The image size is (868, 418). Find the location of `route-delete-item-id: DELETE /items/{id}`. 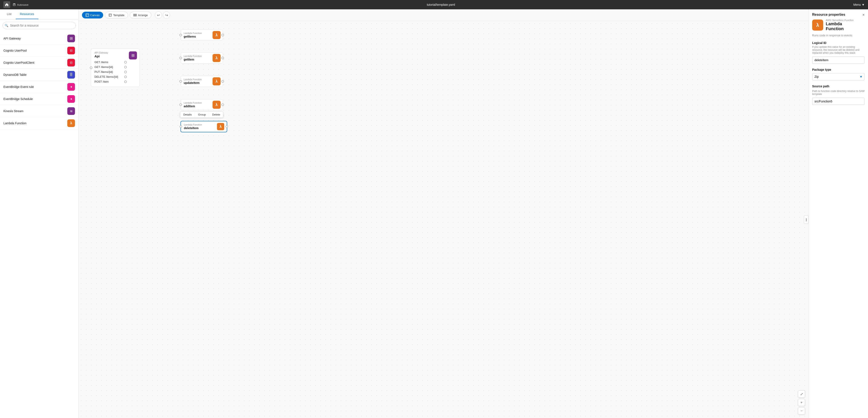

route-delete-item-id: DELETE /items/{id} is located at coordinates (111, 77).